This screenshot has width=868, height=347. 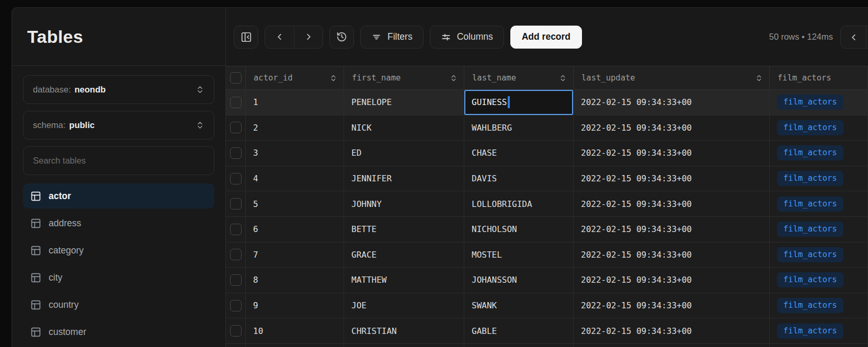 I want to click on column-header-actor_id: actor_id, so click(x=295, y=78).